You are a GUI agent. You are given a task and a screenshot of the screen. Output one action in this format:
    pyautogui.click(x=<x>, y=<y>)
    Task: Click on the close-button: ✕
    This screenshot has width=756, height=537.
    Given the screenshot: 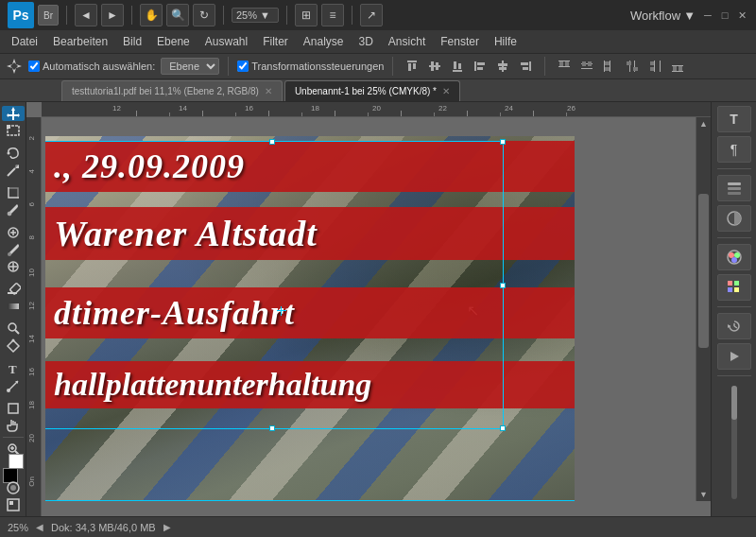 What is the action you would take?
    pyautogui.click(x=742, y=15)
    